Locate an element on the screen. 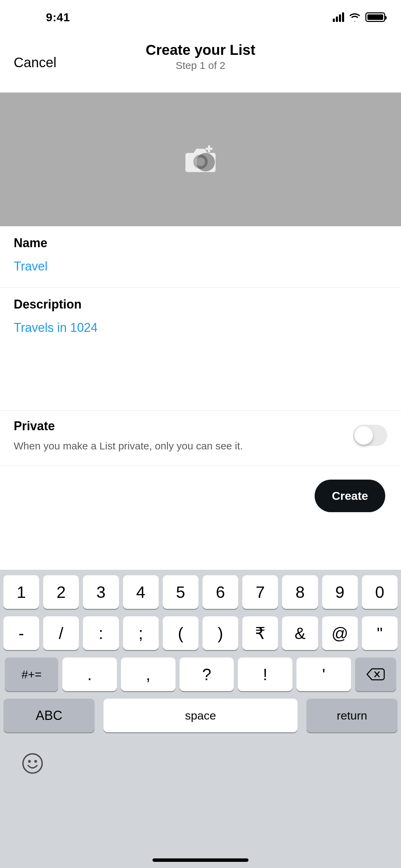 The image size is (401, 868). battery-icon is located at coordinates (375, 17).